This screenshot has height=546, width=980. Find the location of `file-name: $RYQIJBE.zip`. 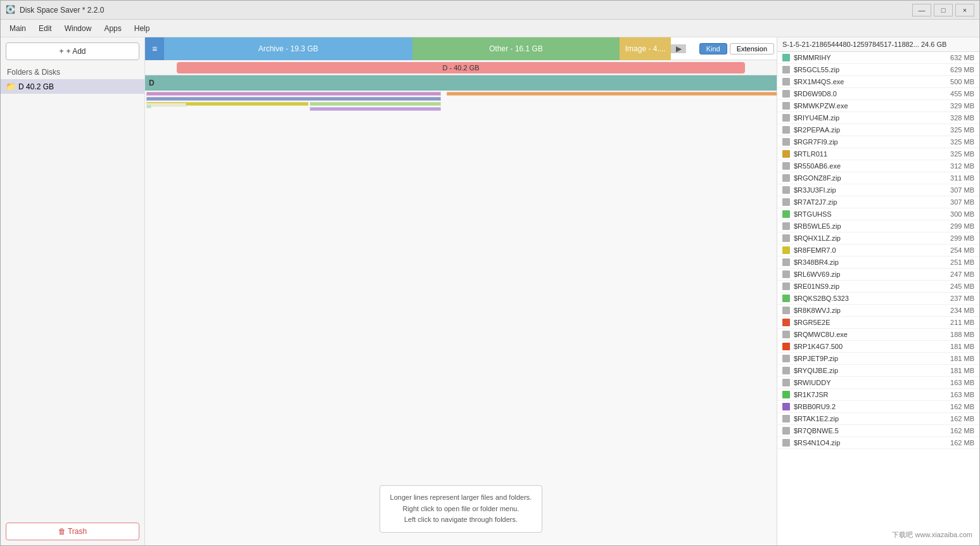

file-name: $RYQIJBE.zip is located at coordinates (867, 371).